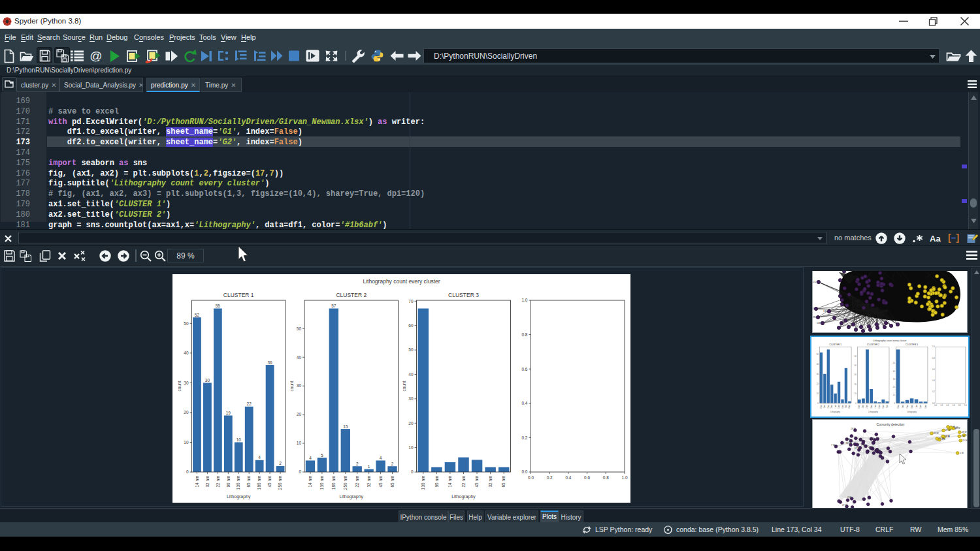 The image size is (980, 551). I want to click on svg-text: CLUSTER 2, so click(873, 345).